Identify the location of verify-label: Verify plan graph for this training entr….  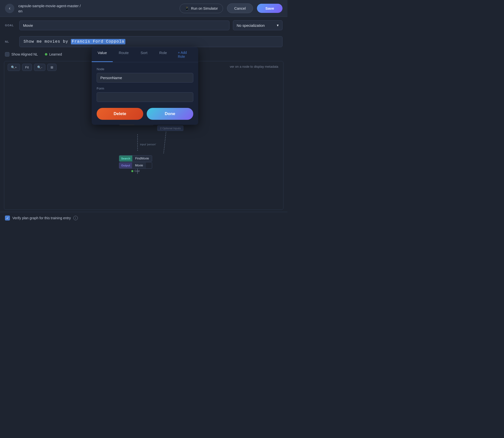
(42, 218).